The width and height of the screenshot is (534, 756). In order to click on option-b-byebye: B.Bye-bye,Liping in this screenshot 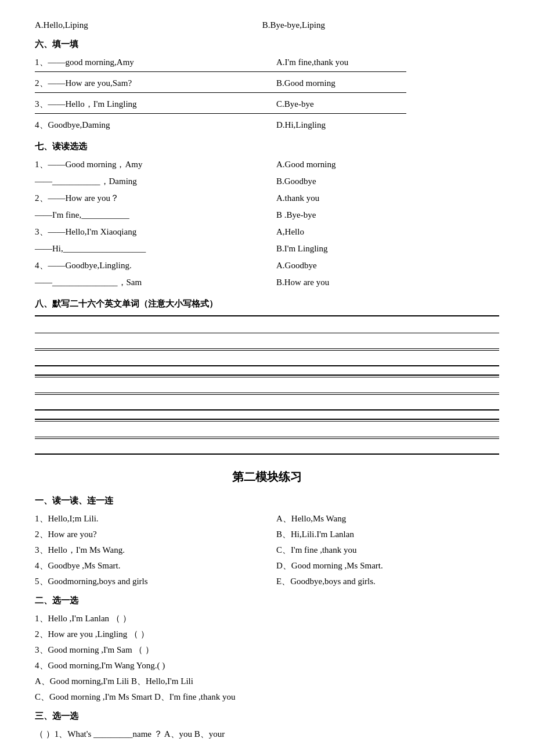, I will do `click(294, 26)`.